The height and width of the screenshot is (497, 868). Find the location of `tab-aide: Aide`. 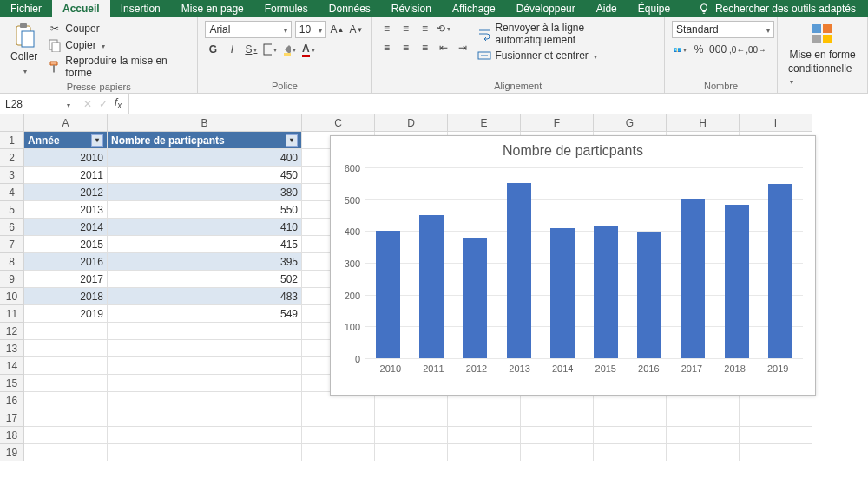

tab-aide: Aide is located at coordinates (607, 9).